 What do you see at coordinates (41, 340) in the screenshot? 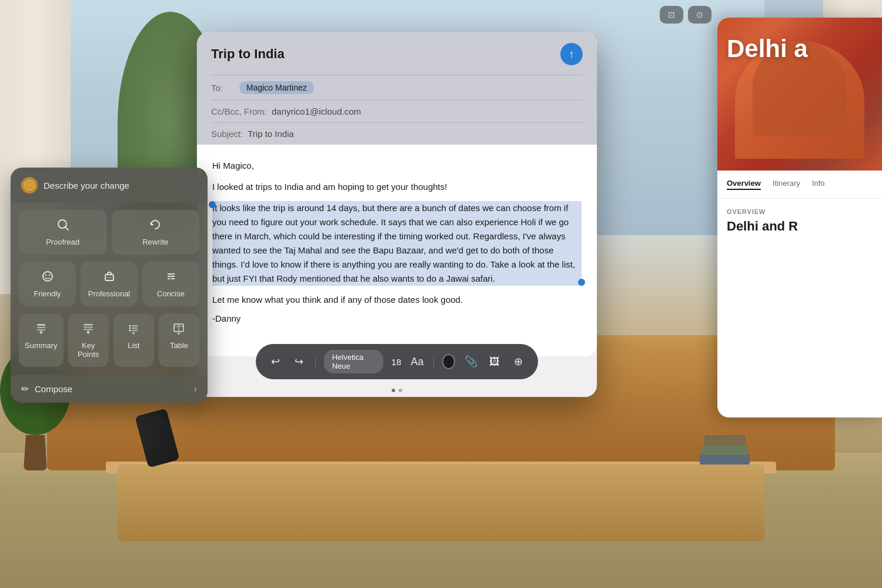
I see `summary-button: Summary` at bounding box center [41, 340].